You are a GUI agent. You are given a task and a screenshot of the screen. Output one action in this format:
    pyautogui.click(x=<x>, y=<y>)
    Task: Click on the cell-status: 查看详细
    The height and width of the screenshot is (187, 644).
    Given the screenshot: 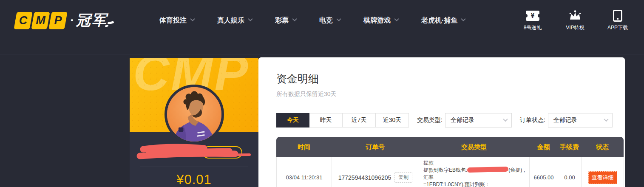 What is the action you would take?
    pyautogui.click(x=603, y=172)
    